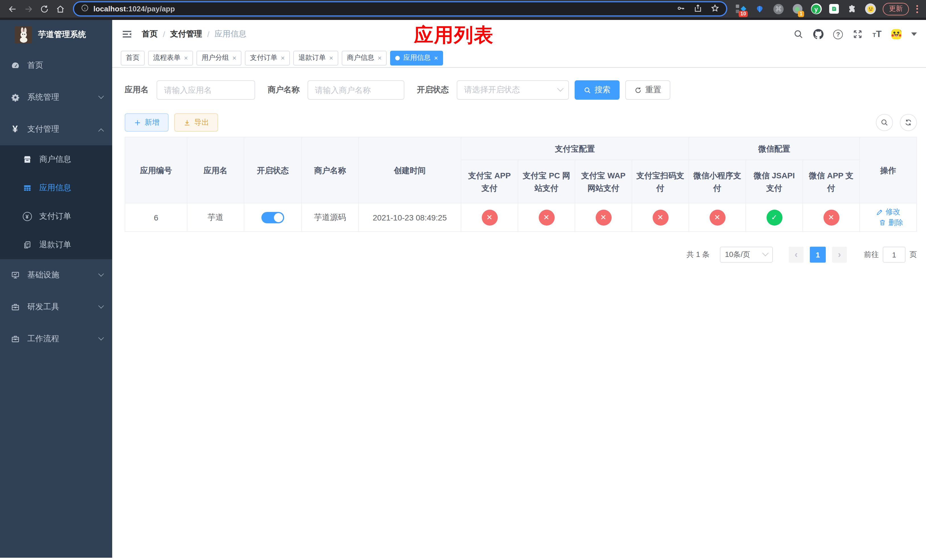 This screenshot has height=560, width=926. What do you see at coordinates (602, 90) in the screenshot?
I see `search-button-label: 搜索` at bounding box center [602, 90].